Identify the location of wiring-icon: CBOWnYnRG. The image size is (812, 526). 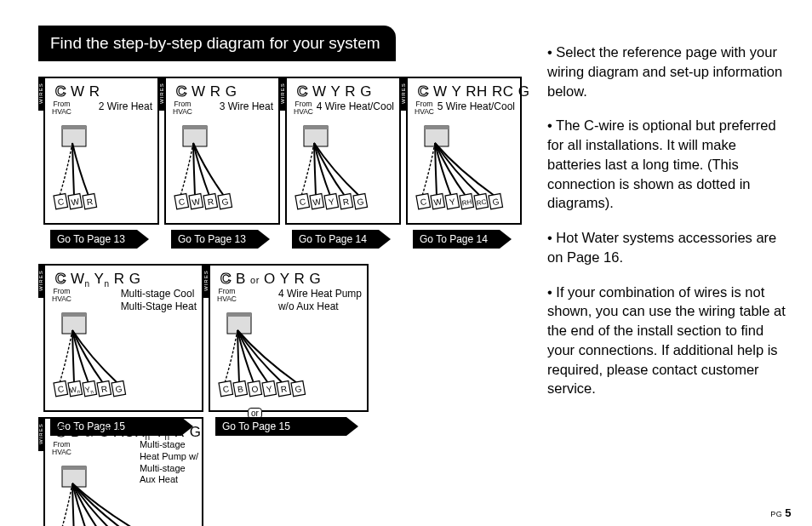
(123, 494).